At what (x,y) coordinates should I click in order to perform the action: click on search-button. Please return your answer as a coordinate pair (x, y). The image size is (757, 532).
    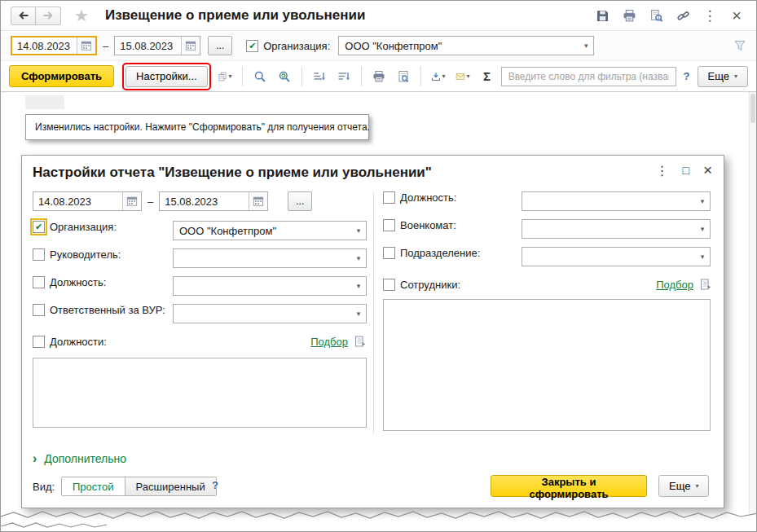
    Looking at the image, I should click on (260, 77).